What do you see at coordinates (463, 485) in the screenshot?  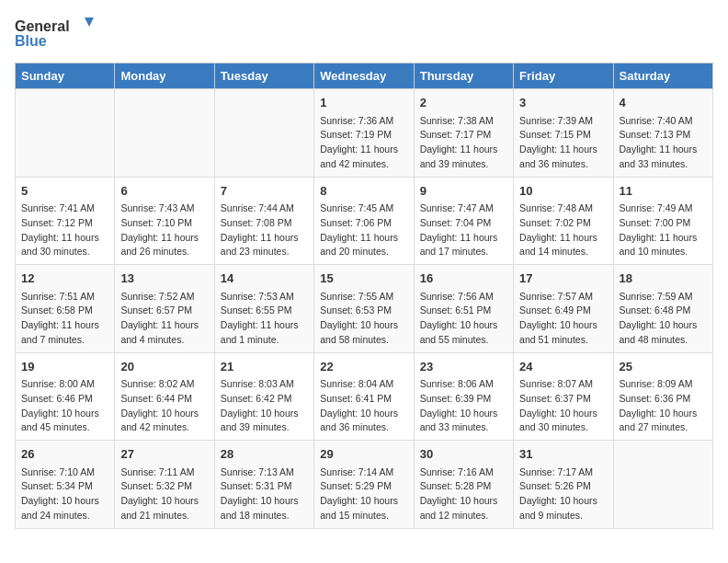 I see `calendar-cell: 30Sunrise: 7:16 AM Sunset: 5:28 PM Dayli…` at bounding box center [463, 485].